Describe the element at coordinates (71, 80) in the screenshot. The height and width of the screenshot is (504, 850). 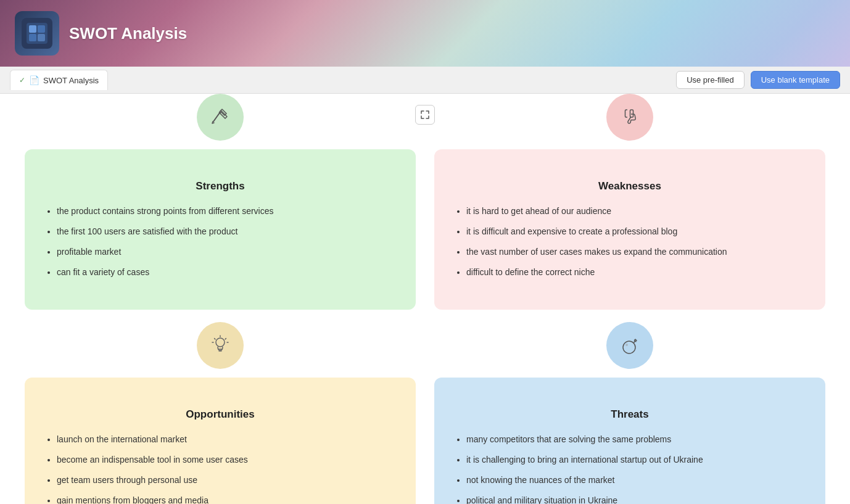
I see `tab-label: SWOT Analysis` at that location.